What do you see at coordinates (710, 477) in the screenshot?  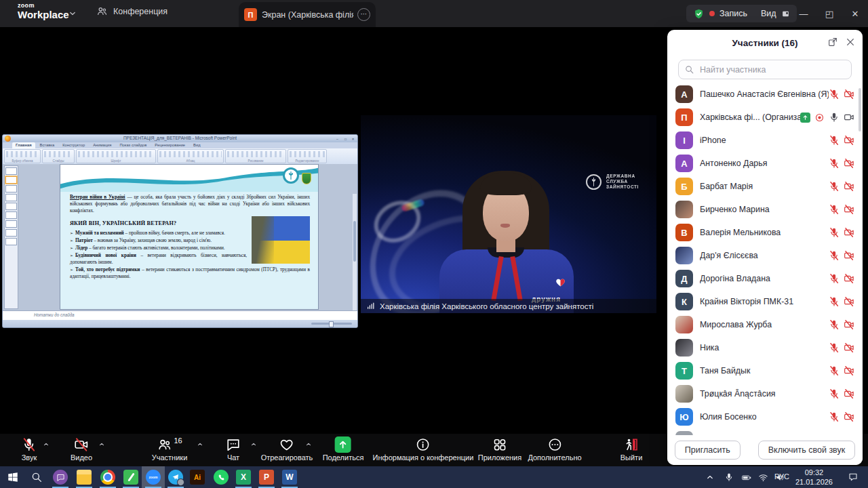 I see `tray-chevron-up-icon` at bounding box center [710, 477].